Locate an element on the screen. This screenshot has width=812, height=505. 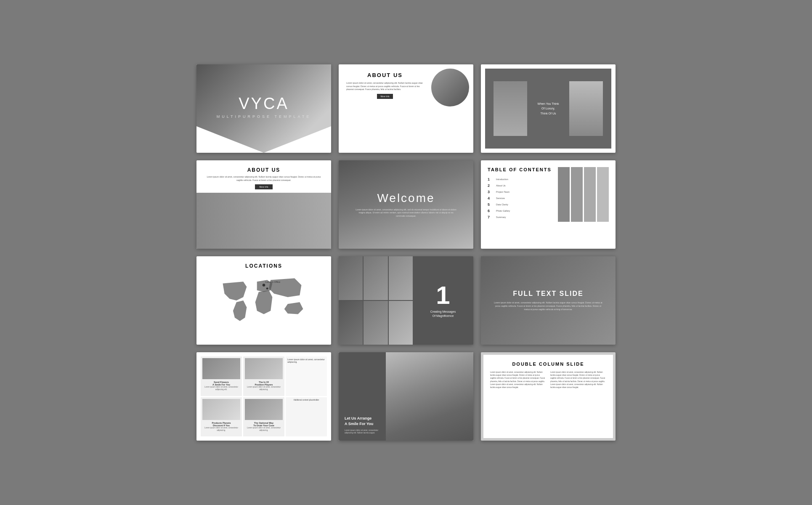
team-text-only-6: Additional content placeholder is located at coordinates (306, 400).